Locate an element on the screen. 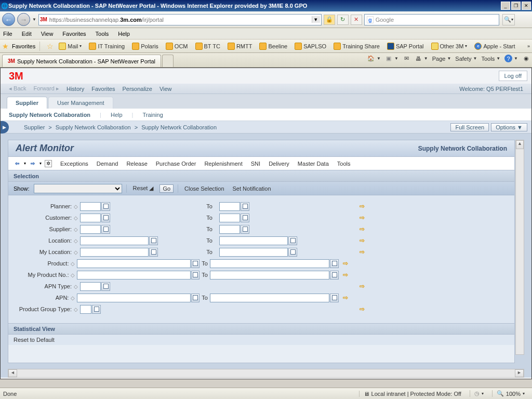  stop-button: ✕ is located at coordinates (356, 20).